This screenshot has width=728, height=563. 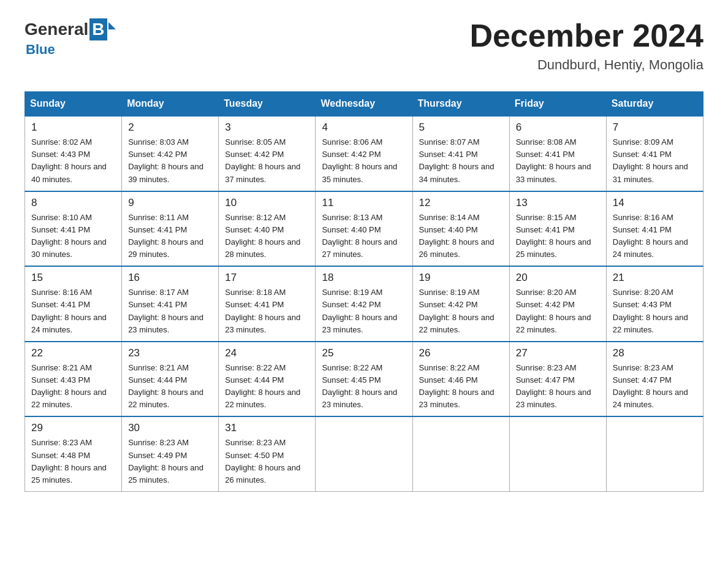 What do you see at coordinates (165, 236) in the screenshot?
I see `day-info: Sunrise: 8:11 AMSunset: 4:41 PMDaylight:…` at bounding box center [165, 236].